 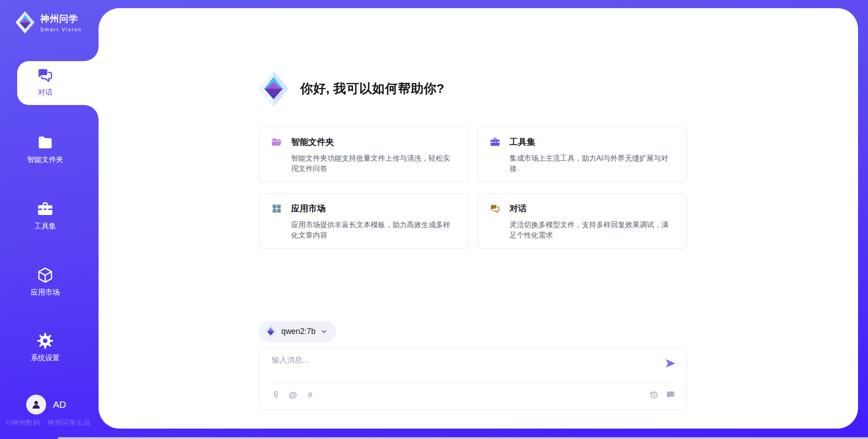 I want to click on history-button, so click(x=654, y=395).